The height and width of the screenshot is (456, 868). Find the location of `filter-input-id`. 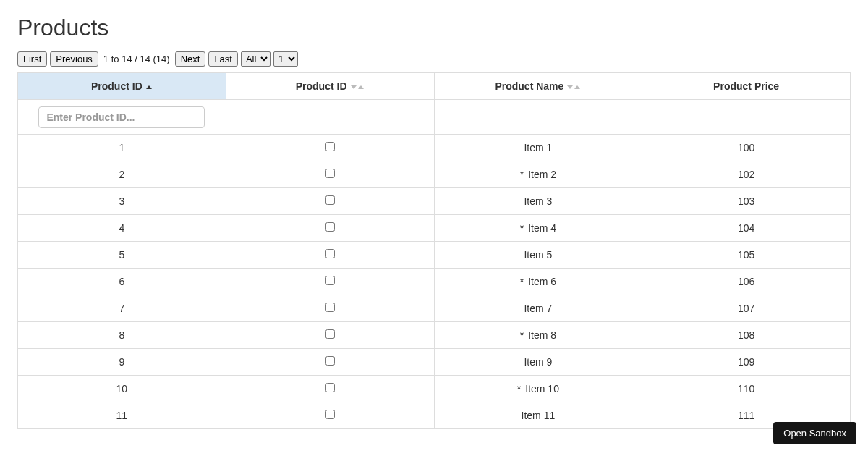

filter-input-id is located at coordinates (122, 117).